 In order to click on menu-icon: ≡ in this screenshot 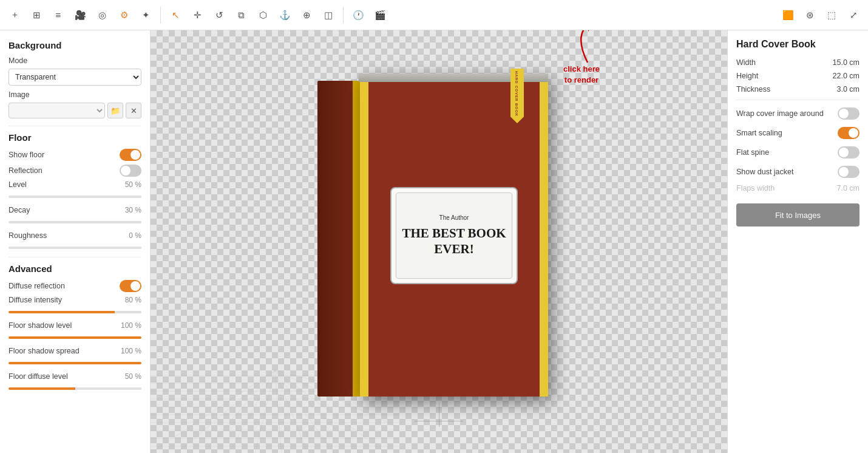, I will do `click(58, 15)`.